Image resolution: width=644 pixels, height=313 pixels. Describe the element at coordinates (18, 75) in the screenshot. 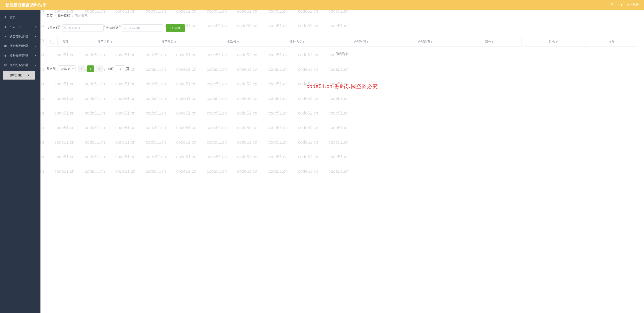

I see `sidebar-subitem-allocation: 预约分配` at that location.